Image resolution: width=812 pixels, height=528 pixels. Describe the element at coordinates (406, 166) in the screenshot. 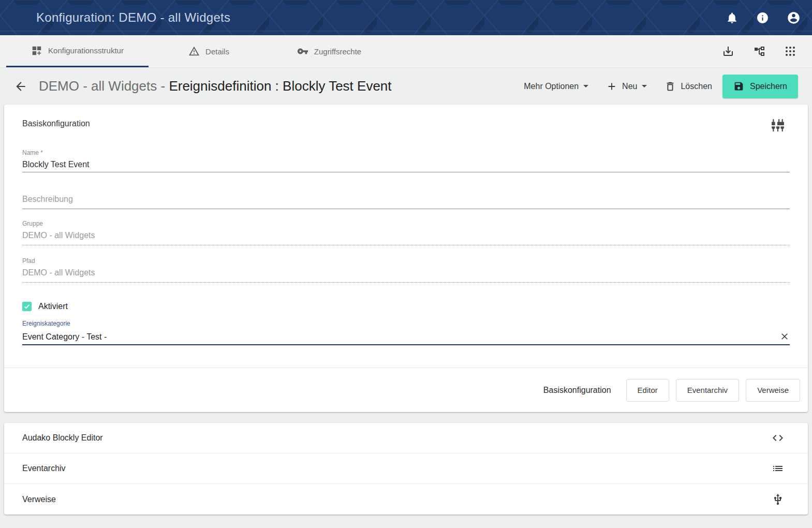

I see `name-input` at that location.